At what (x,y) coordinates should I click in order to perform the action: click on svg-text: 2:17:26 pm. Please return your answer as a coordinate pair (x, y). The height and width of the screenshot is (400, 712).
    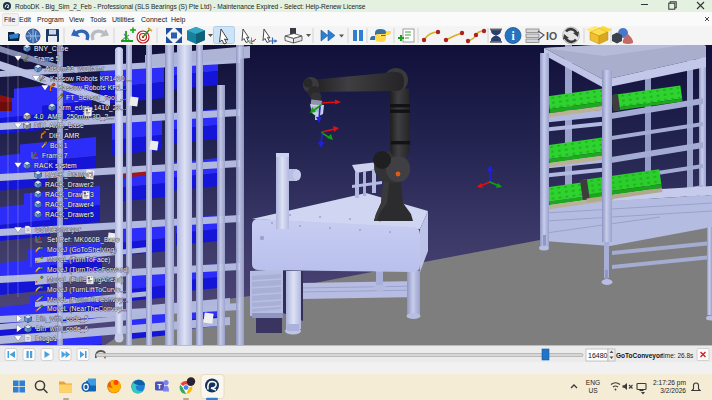
    Looking at the image, I should click on (670, 383).